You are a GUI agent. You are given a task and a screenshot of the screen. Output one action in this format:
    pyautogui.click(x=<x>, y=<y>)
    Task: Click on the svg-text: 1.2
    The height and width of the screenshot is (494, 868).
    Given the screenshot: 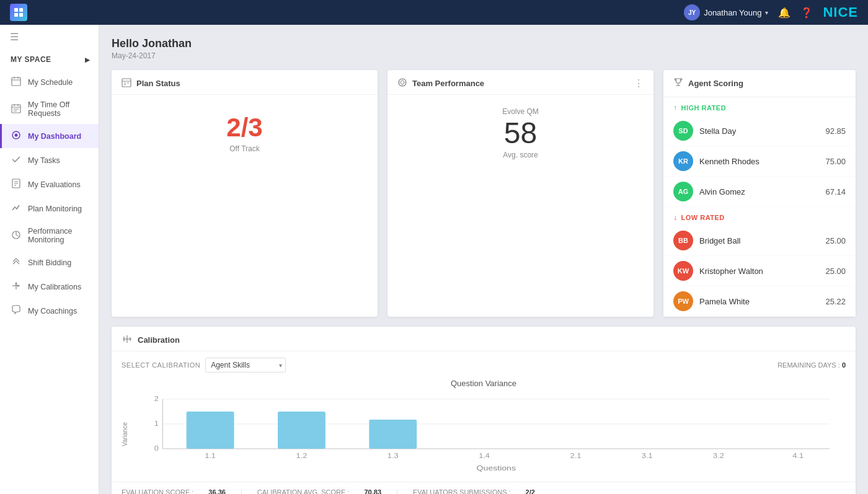 What is the action you would take?
    pyautogui.click(x=302, y=456)
    